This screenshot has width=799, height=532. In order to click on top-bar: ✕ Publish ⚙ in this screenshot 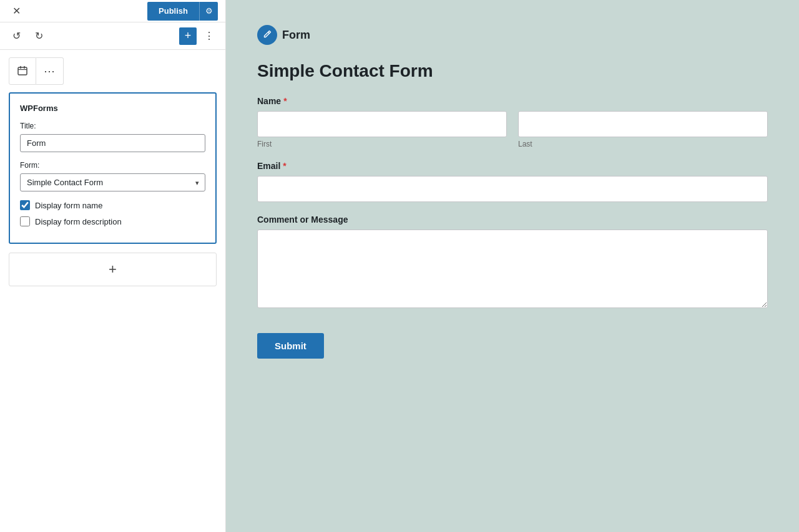, I will do `click(112, 11)`.